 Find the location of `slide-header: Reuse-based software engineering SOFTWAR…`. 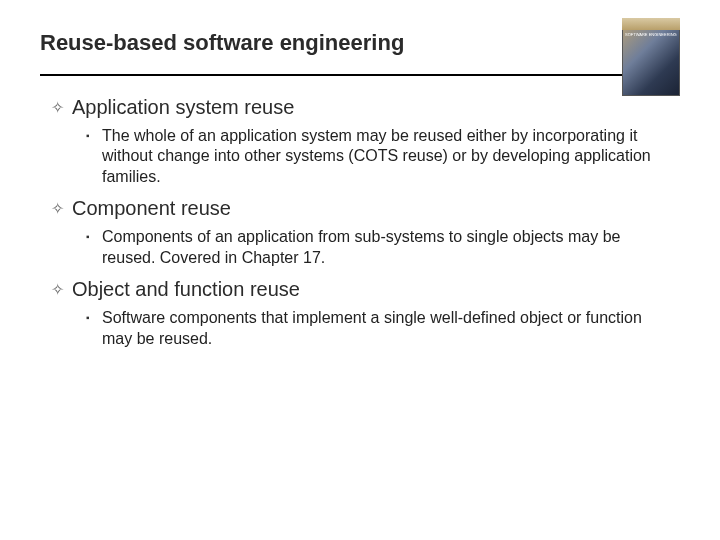

slide-header: Reuse-based software engineering SOFTWAR… is located at coordinates (360, 28).